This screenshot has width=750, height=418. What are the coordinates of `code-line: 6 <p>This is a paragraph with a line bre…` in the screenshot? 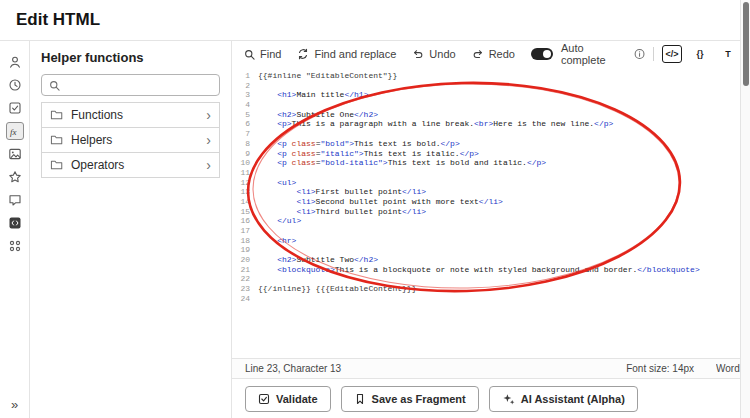 It's located at (491, 124).